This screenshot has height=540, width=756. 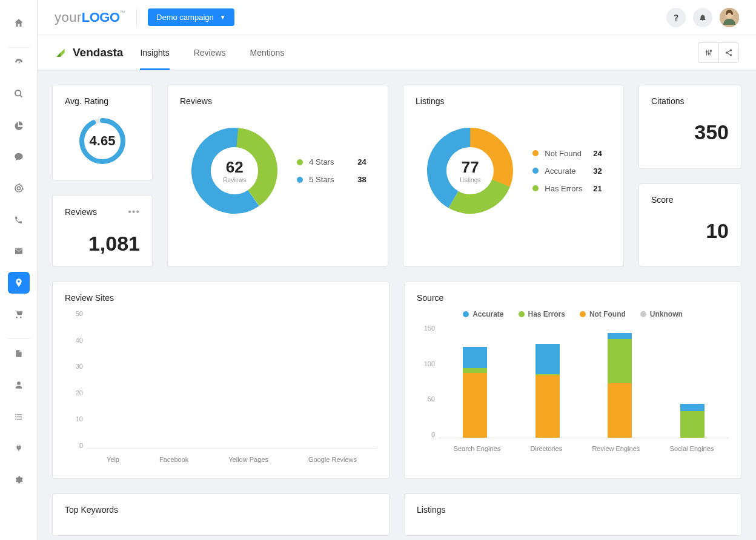 What do you see at coordinates (19, 23) in the screenshot?
I see `home-icon` at bounding box center [19, 23].